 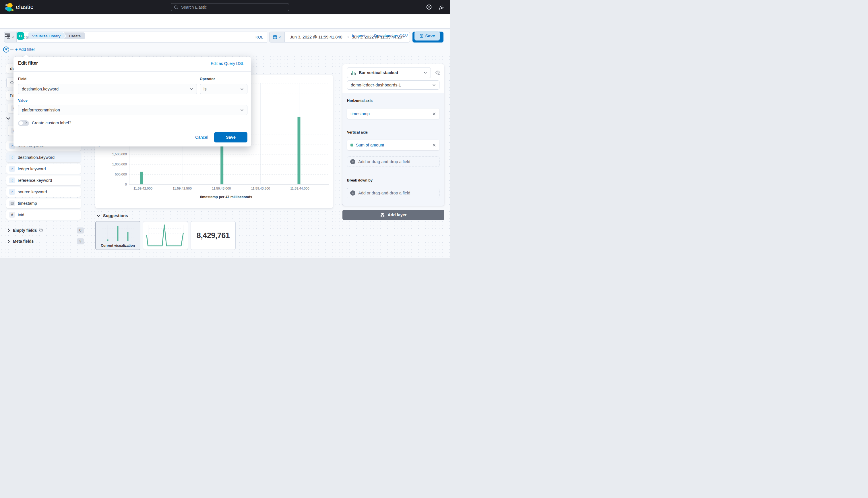 I want to click on global-search, so click(x=230, y=7).